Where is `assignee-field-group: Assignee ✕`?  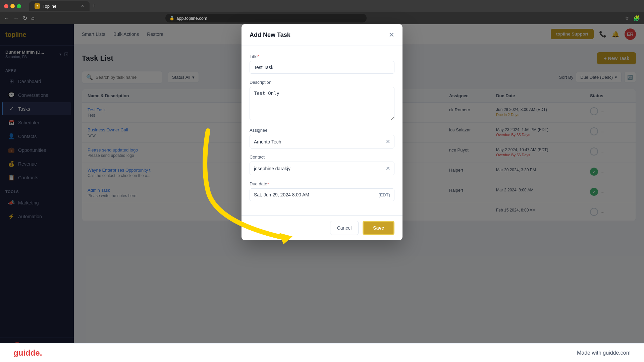 assignee-field-group: Assignee ✕ is located at coordinates (322, 138).